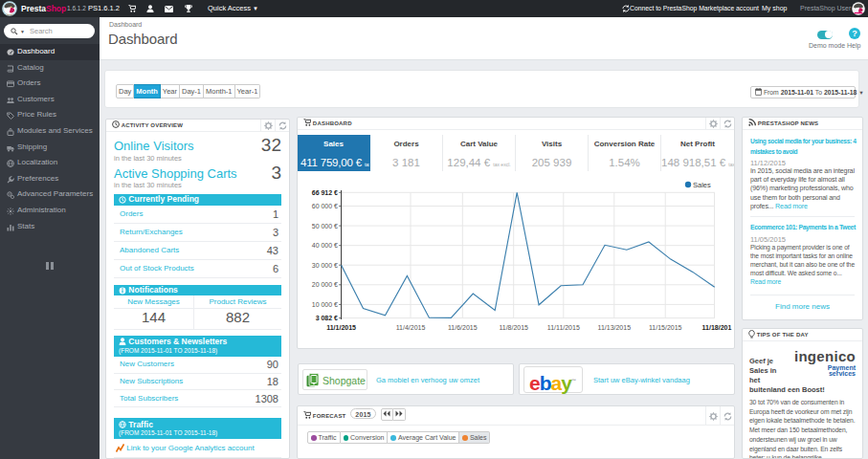  I want to click on svg-text: 20 000 €, so click(325, 285).